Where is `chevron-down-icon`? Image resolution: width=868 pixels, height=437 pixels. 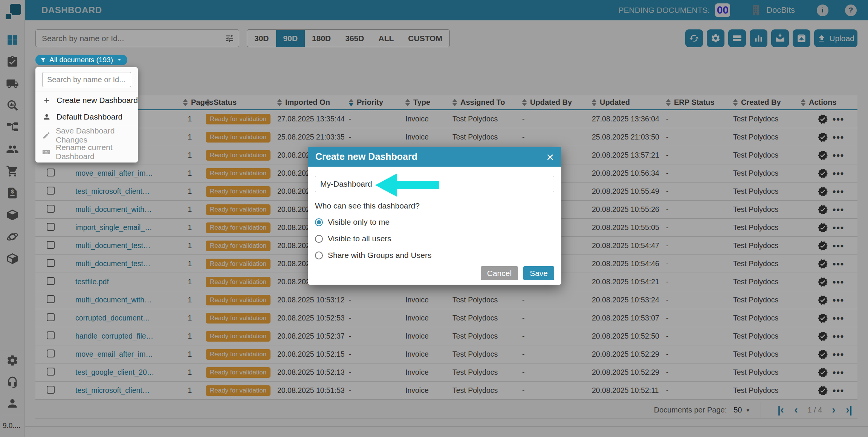
chevron-down-icon is located at coordinates (119, 60).